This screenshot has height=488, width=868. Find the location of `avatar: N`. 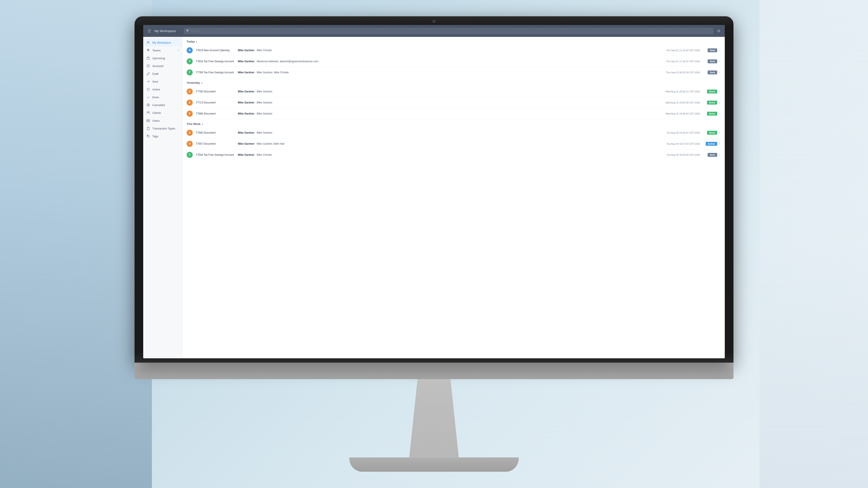

avatar: N is located at coordinates (190, 50).